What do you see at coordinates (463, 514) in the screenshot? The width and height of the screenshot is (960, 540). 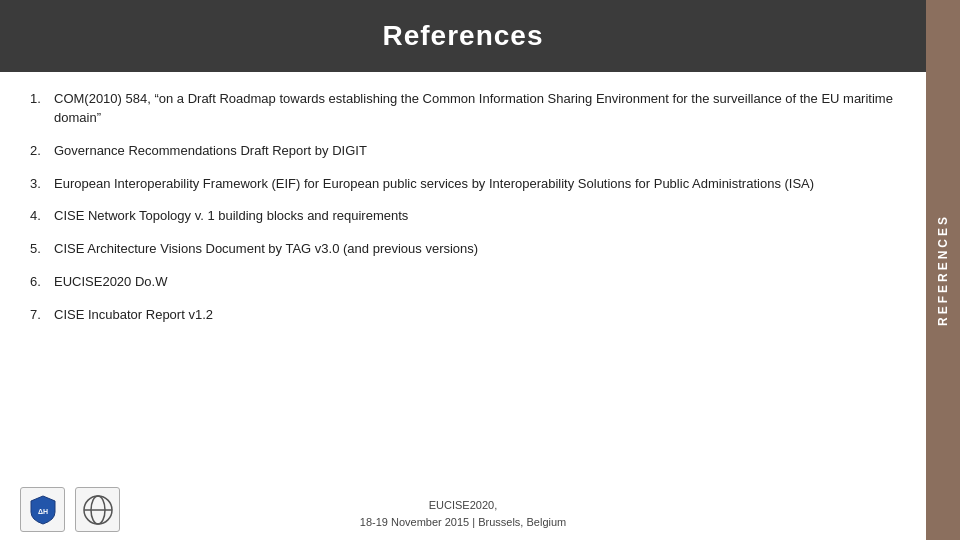 I see `footer: ΔΗ EUCISE2020, 18-19 November 2015 | Bru…` at bounding box center [463, 514].